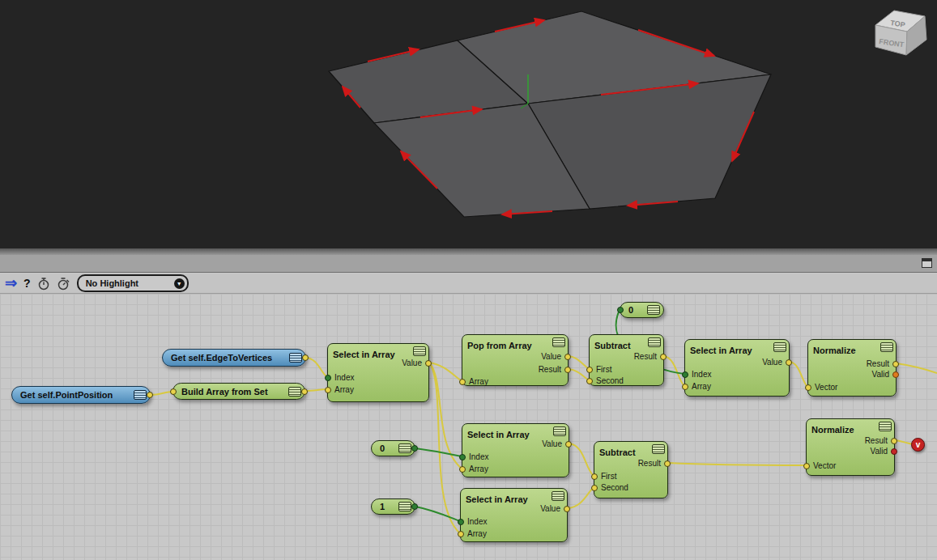 The width and height of the screenshot is (937, 560). I want to click on dropdown-arrow-icon: ▼, so click(180, 283).